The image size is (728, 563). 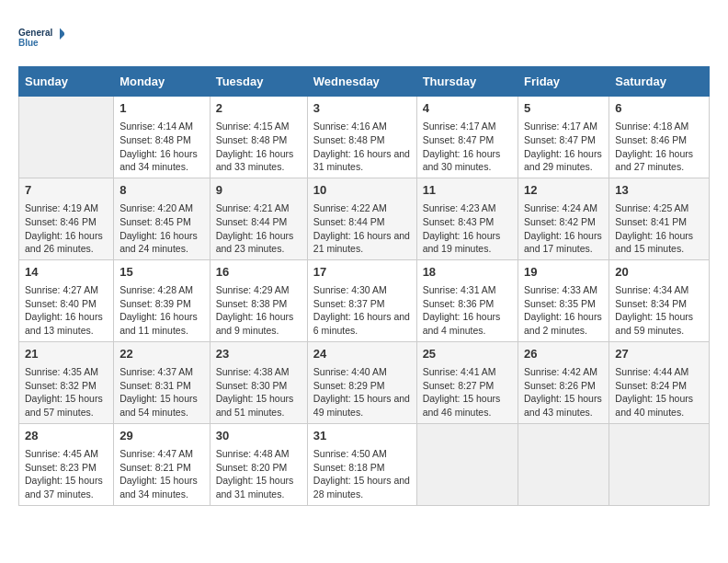 I want to click on day-info: Sunrise: 4:45 AMSunset: 8:23 PMDaylight:…, so click(x=66, y=475).